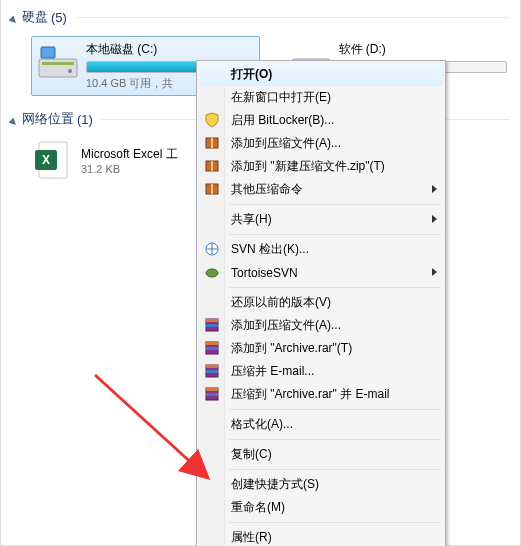  What do you see at coordinates (321, 484) in the screenshot?
I see `menu-create-shortcut: 创建快捷方式(S)` at bounding box center [321, 484].